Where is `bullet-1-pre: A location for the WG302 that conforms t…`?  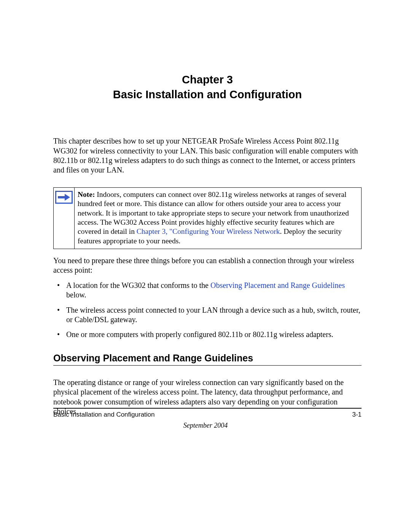
bullet-1-pre: A location for the WG302 that conforms t… is located at coordinates (139, 285).